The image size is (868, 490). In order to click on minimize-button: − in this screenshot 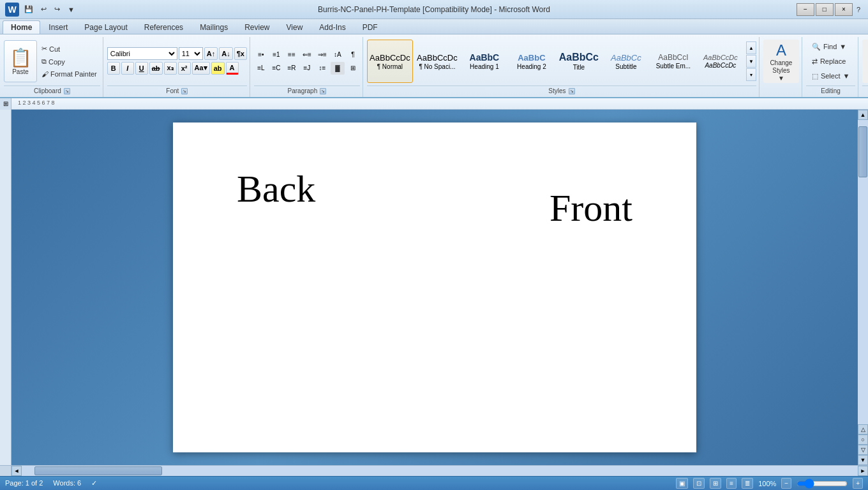, I will do `click(805, 10)`.